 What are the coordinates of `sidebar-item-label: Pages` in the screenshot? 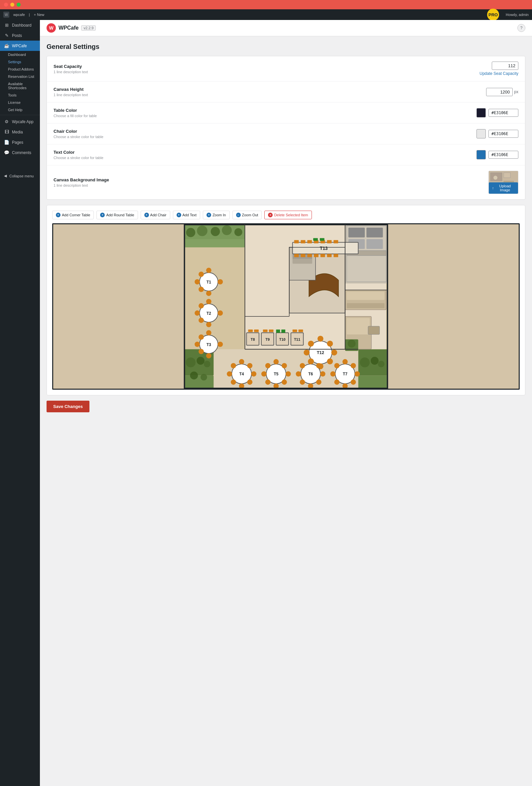 It's located at (18, 142).